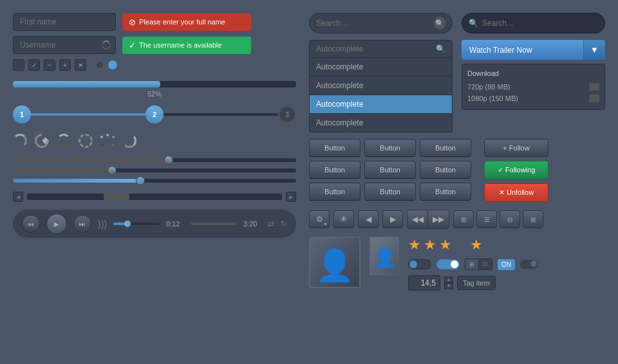 The width and height of the screenshot is (618, 364). Describe the element at coordinates (117, 197) in the screenshot. I see `scroll-thumb` at that location.